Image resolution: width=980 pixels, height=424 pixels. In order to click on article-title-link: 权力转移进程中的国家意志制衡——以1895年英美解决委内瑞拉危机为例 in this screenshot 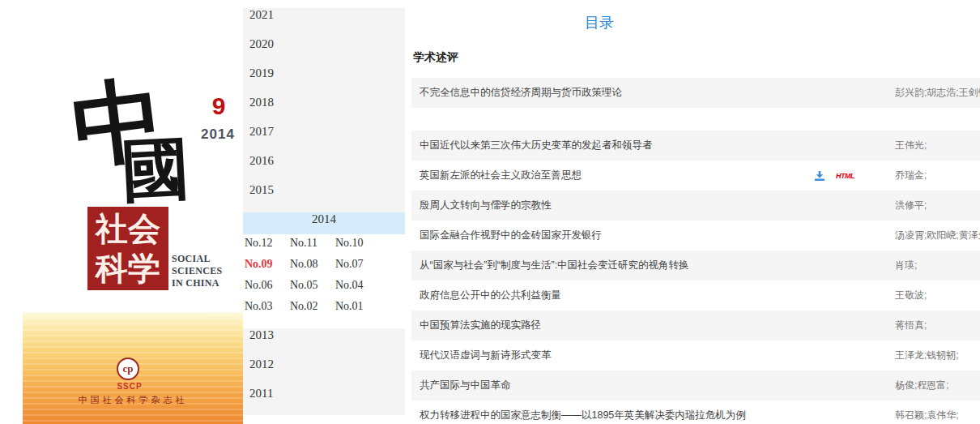, I will do `click(583, 412)`.